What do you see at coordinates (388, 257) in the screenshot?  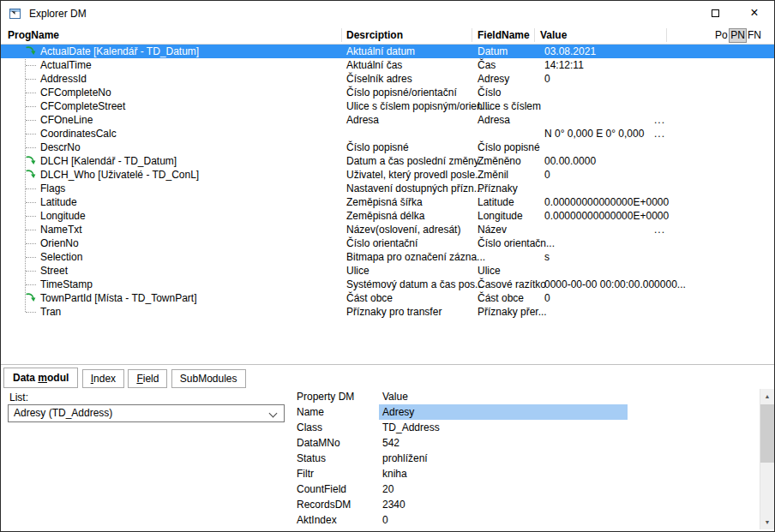 I see `tree-row: SelectionBitmapa pro označení zázna...s` at bounding box center [388, 257].